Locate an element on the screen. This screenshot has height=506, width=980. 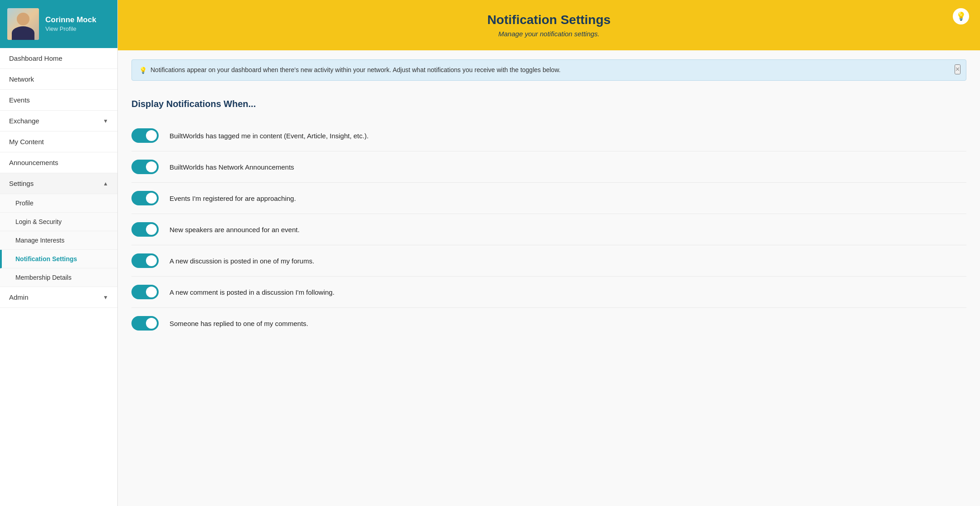
list-item: A new discussion is posted in one of my … is located at coordinates (549, 261).